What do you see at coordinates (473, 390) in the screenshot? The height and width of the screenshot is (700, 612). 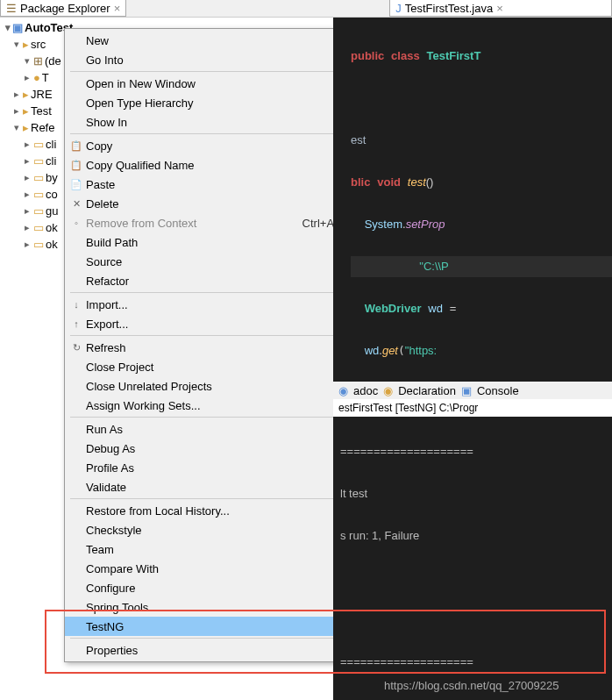 I see `bottom-tabs: ◉adoc ◉Declaration ▣Console` at bounding box center [473, 390].